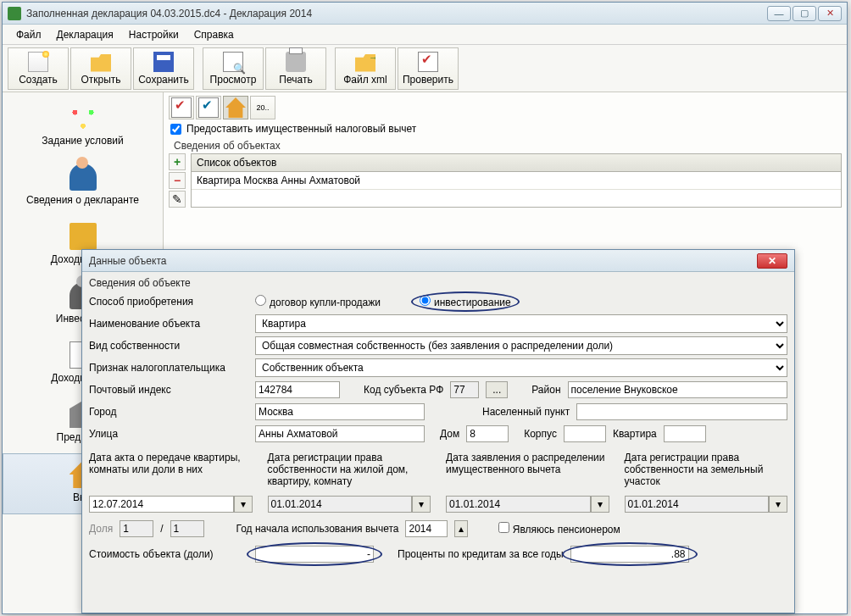 This screenshot has height=616, width=851. What do you see at coordinates (83, 127) in the screenshot?
I see `sidebar-item-conditions: Задание условий` at bounding box center [83, 127].